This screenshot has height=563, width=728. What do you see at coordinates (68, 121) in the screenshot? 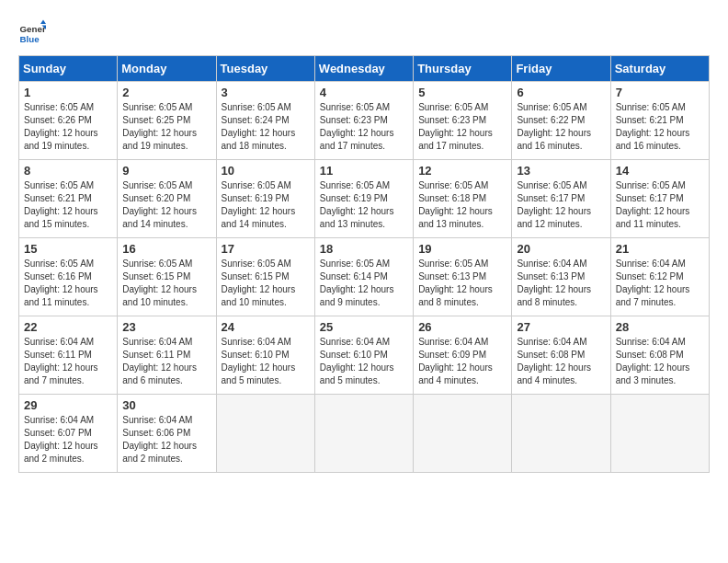
I see `calendar-cell: 1Sunrise: 6:05 AMSunset: 6:26 PMDaylight…` at bounding box center [68, 121].